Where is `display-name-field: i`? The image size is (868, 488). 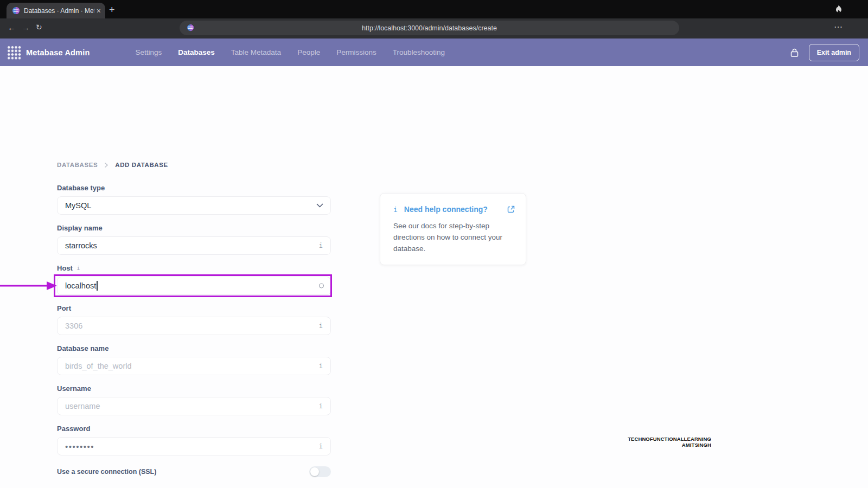
display-name-field: i is located at coordinates (194, 246).